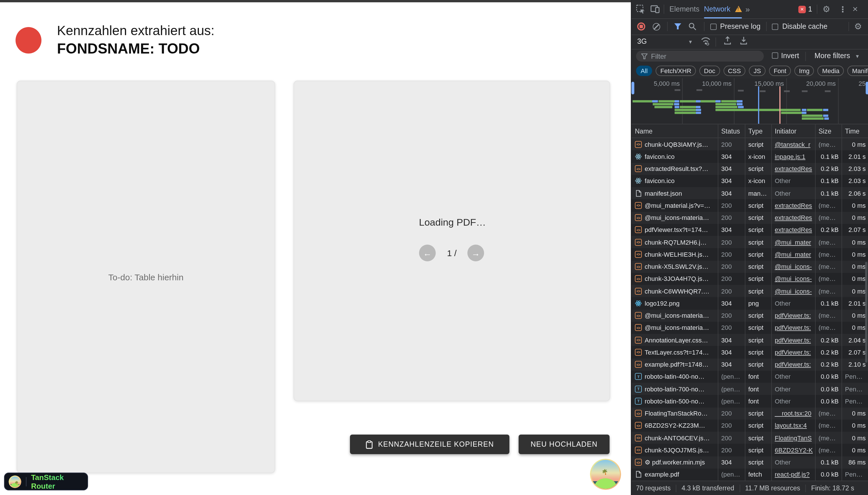 The width and height of the screenshot is (868, 495). What do you see at coordinates (750, 426) in the screenshot?
I see `table-row: <>6BZD2SY2-KZ23M…200scriptlayout.tsx:4(m…` at bounding box center [750, 426].